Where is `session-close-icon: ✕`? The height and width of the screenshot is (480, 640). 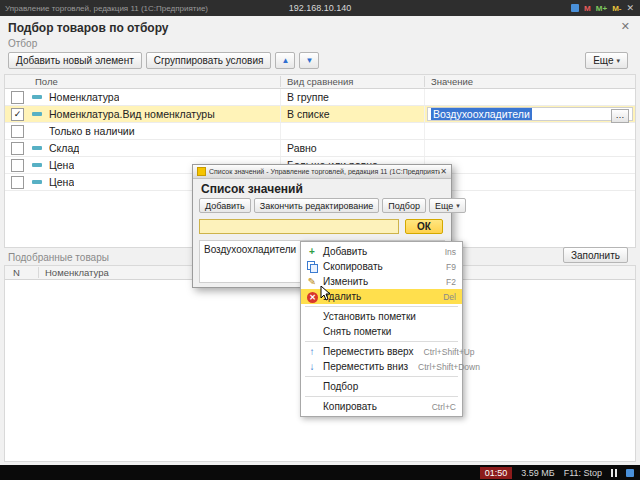 session-close-icon: ✕ is located at coordinates (630, 8).